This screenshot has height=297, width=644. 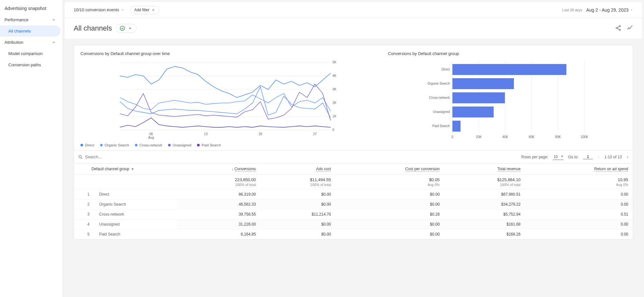 I want to click on legend-label: Organic Search, so click(x=117, y=145).